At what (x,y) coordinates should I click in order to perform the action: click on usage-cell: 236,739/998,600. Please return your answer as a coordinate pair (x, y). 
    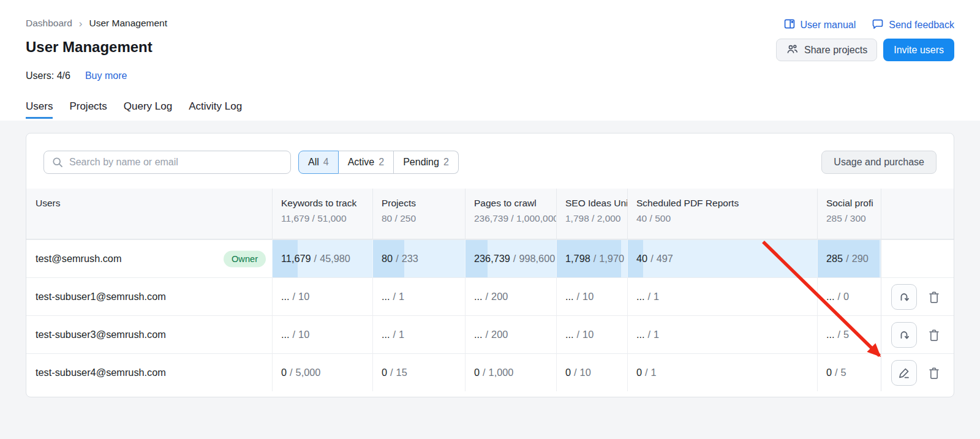
    Looking at the image, I should click on (511, 258).